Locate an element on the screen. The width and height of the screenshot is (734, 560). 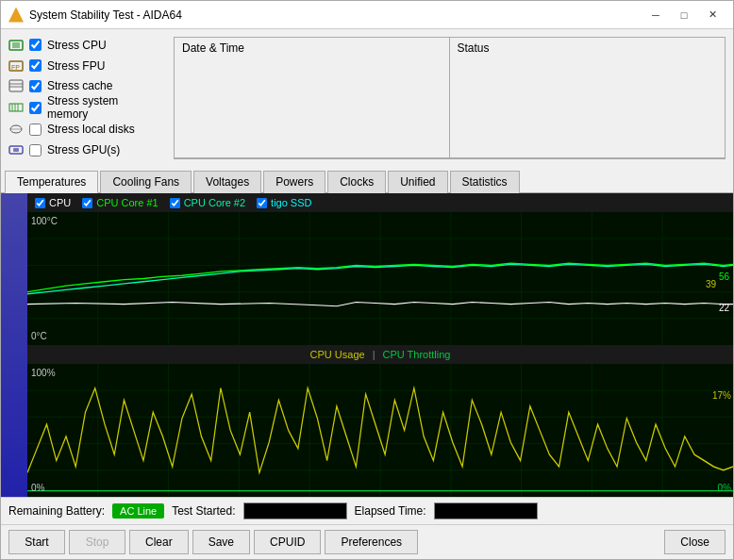
chart2-val2: 0% is located at coordinates (725, 488).